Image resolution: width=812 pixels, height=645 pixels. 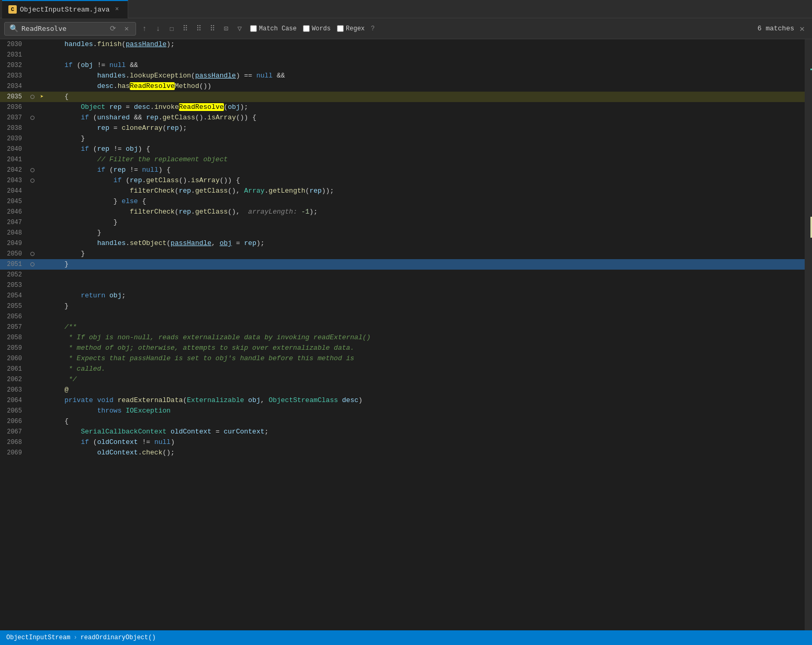 What do you see at coordinates (240, 29) in the screenshot?
I see `filter-button: ▽` at bounding box center [240, 29].